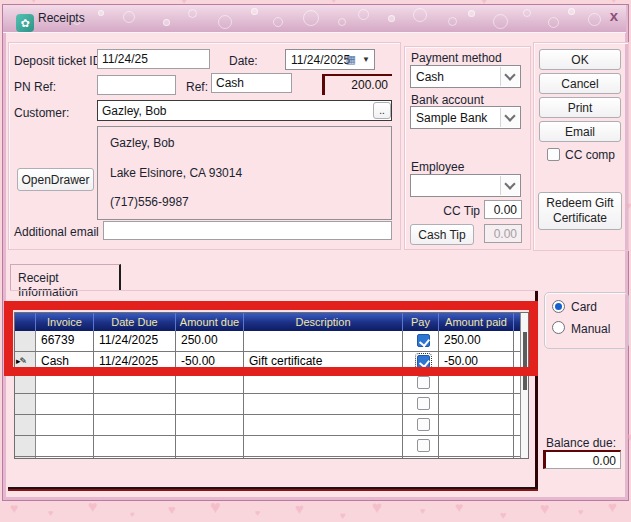  What do you see at coordinates (466, 76) in the screenshot?
I see `payment-method-select: Cash` at bounding box center [466, 76].